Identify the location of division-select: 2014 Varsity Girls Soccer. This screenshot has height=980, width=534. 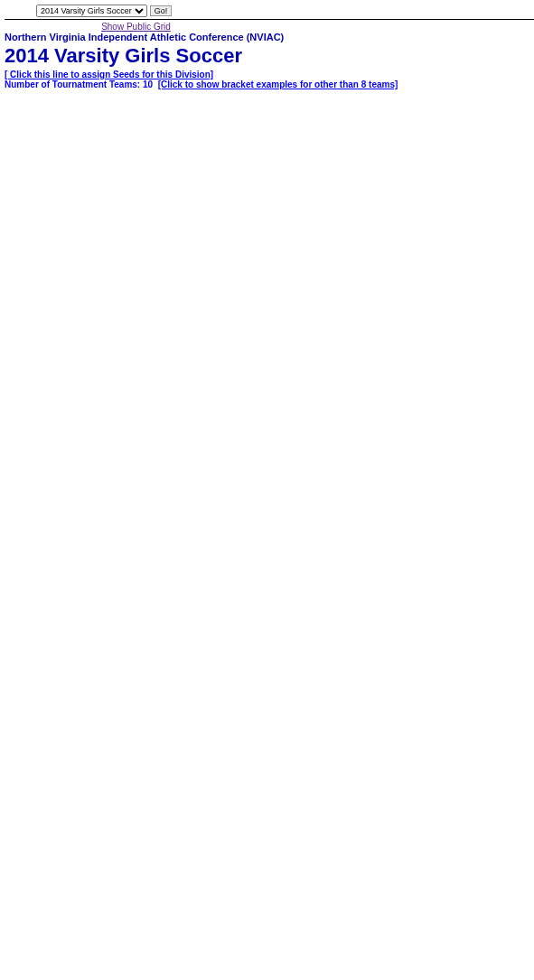
(92, 11).